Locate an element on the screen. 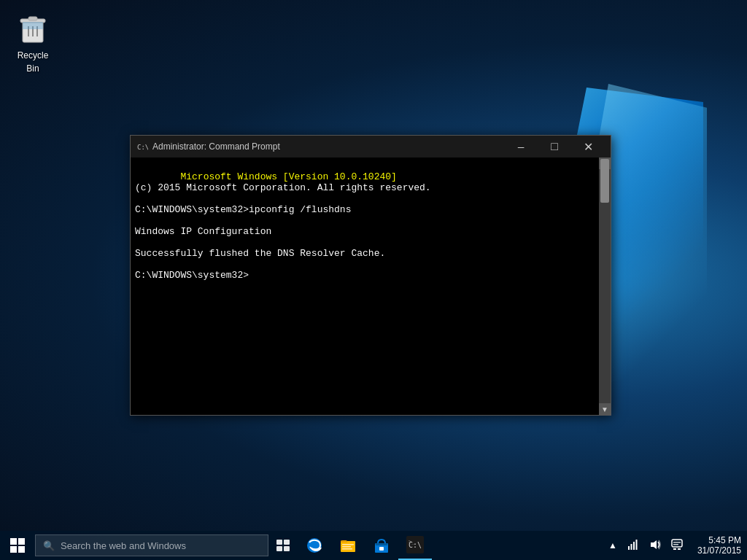  tray-volume-icon is located at coordinates (655, 545).